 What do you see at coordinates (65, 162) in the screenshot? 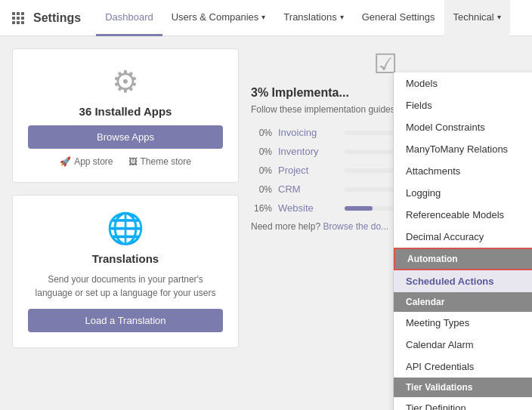
I see `rocket-icon: 🚀` at bounding box center [65, 162].